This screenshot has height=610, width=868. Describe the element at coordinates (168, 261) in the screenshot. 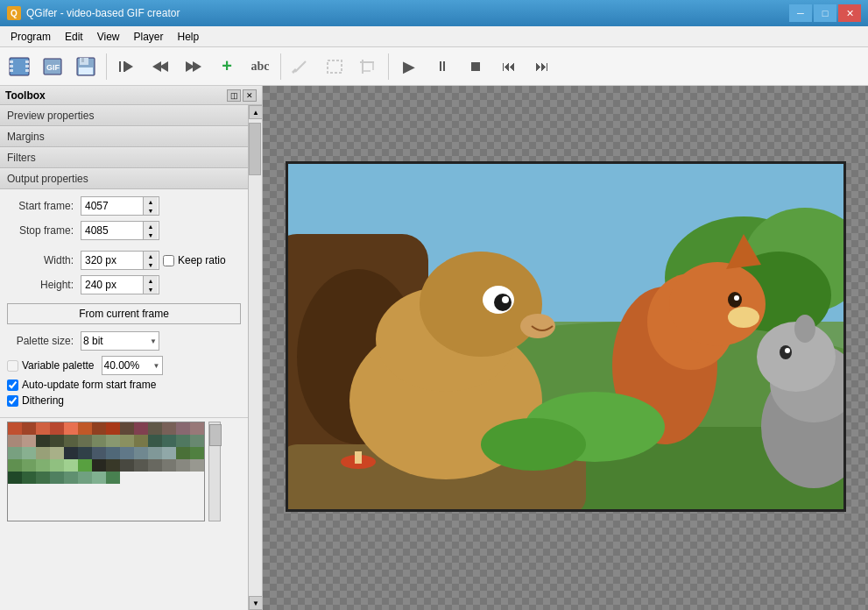

I see `keep-ratio-checkbox` at that location.